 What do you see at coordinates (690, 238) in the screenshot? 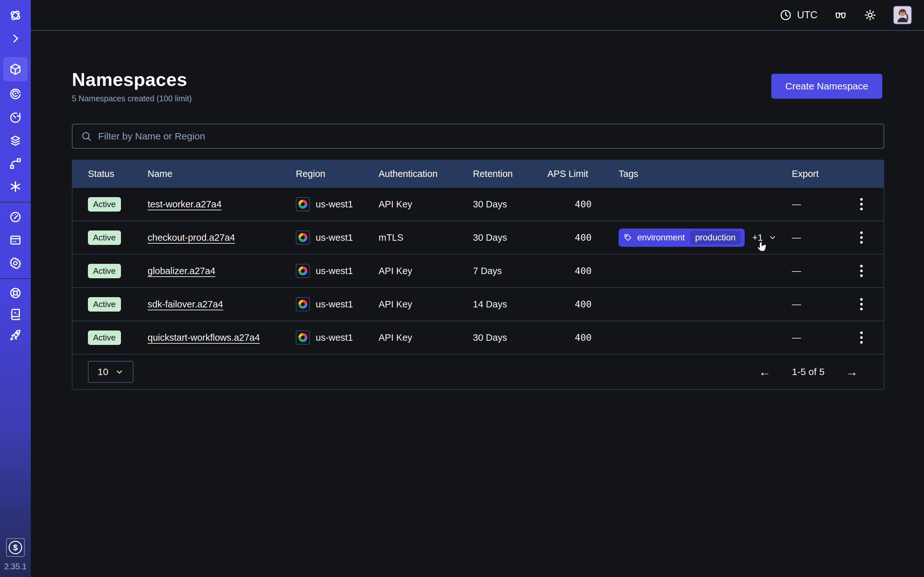
I see `tags-cell: environment production +1` at bounding box center [690, 238].